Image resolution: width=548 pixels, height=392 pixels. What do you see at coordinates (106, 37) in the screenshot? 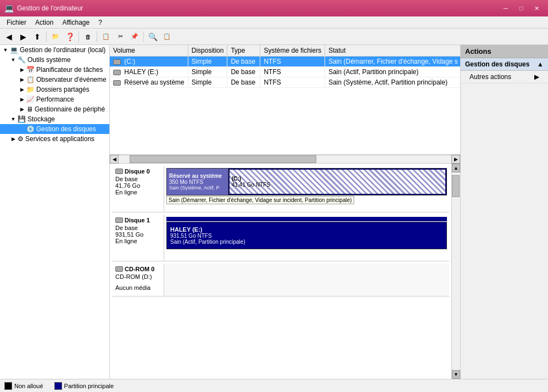
I see `copy-button: 📋` at bounding box center [106, 37].